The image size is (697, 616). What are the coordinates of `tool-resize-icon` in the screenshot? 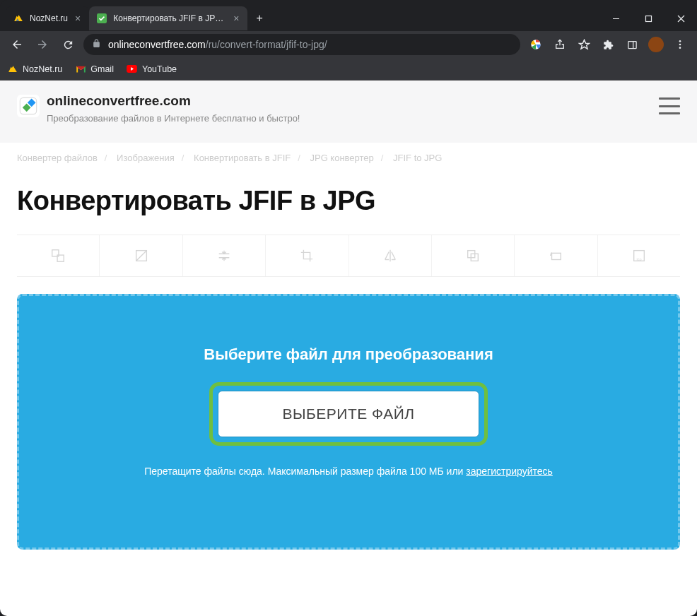 It's located at (141, 256).